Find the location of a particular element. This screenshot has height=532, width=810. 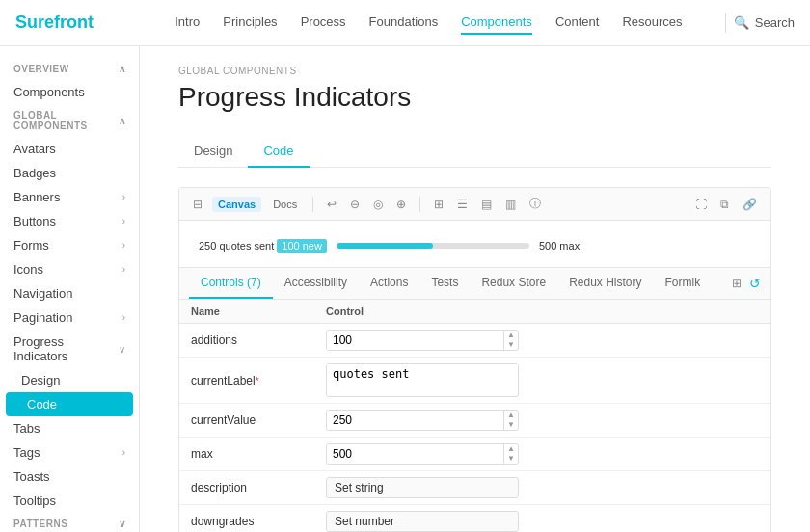

nav-divider is located at coordinates (725, 23).